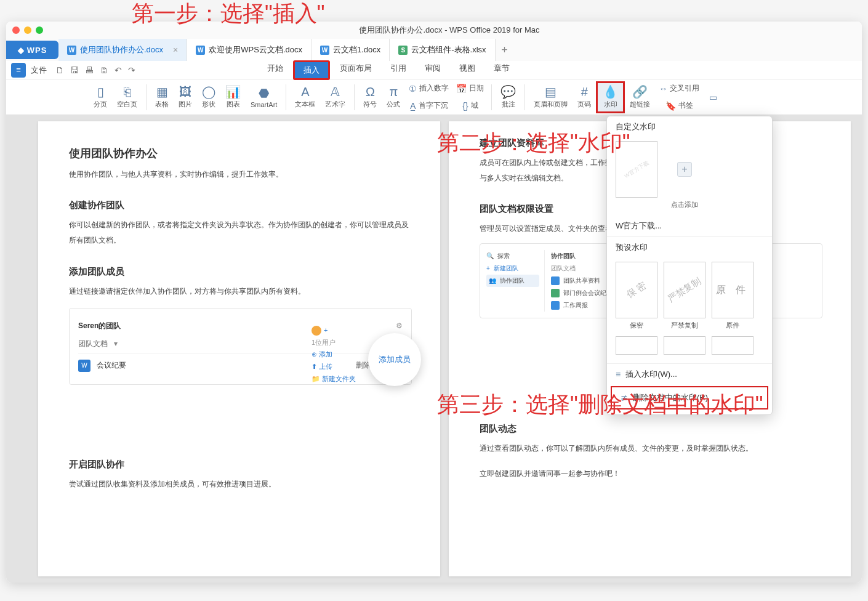 The height and width of the screenshot is (601, 868). I want to click on close-window, so click(16, 30).